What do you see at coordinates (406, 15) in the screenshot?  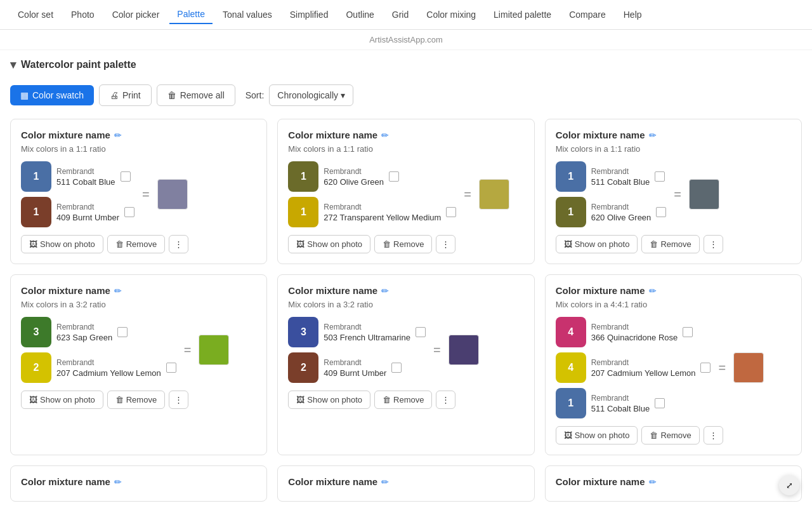 I see `top-navigation: Color set Photo Color picker Palette Ton…` at bounding box center [406, 15].